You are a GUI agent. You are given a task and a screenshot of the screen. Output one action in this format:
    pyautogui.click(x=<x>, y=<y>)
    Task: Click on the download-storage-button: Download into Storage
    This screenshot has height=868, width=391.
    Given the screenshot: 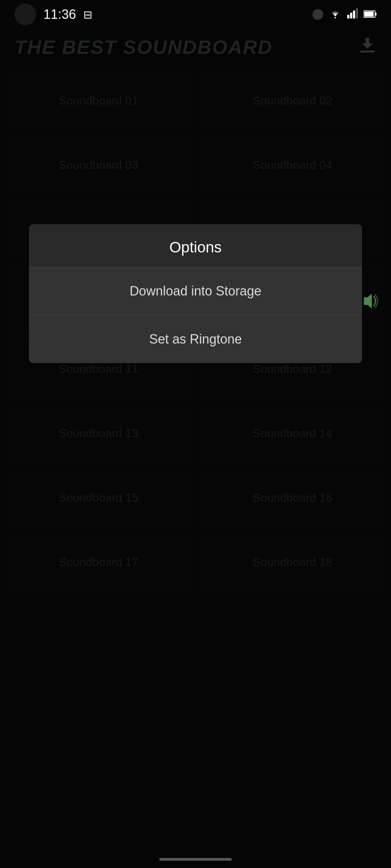 What is the action you would take?
    pyautogui.click(x=196, y=292)
    